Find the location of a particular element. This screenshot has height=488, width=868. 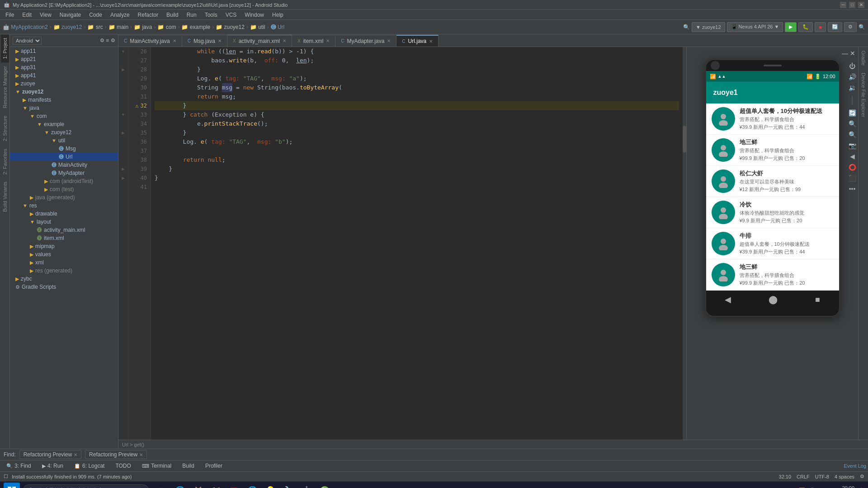

tree-item-layout: ▼ layout is located at coordinates (64, 222).